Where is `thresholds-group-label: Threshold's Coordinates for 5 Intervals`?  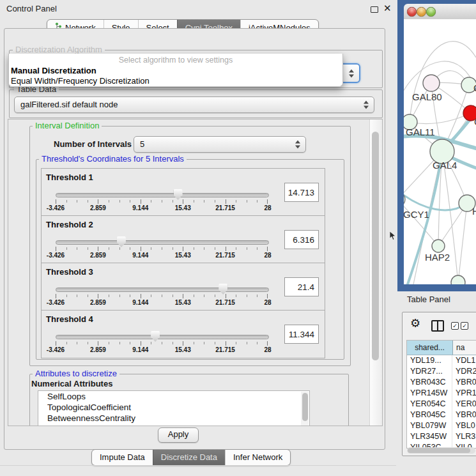
thresholds-group-label: Threshold's Coordinates for 5 Intervals is located at coordinates (112, 159).